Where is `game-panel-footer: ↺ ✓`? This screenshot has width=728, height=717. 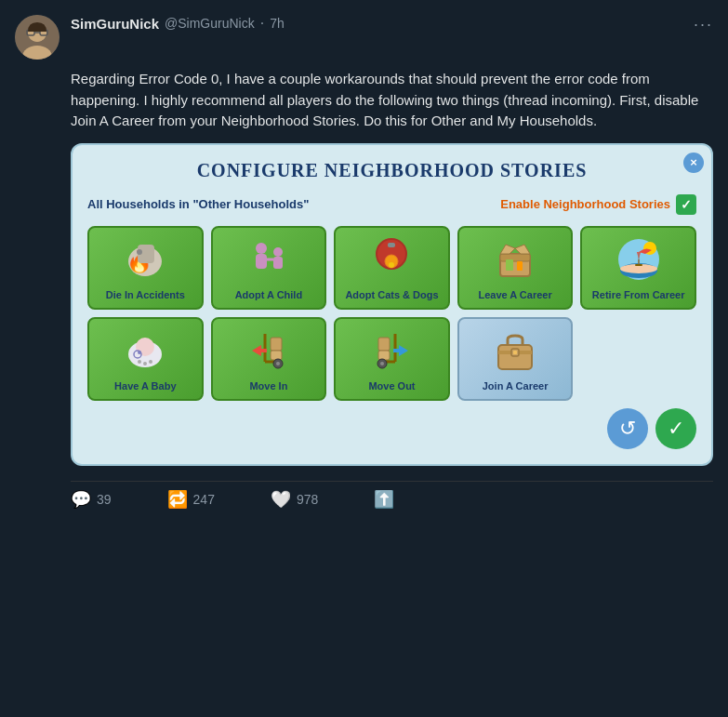
game-panel-footer: ↺ ✓ is located at coordinates (392, 429).